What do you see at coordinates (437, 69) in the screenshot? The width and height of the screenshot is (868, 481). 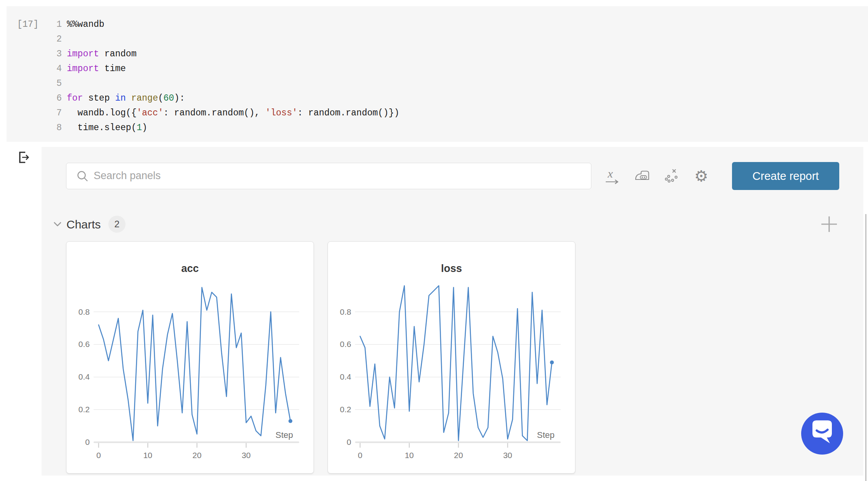 I see `code-line: 4import time` at bounding box center [437, 69].